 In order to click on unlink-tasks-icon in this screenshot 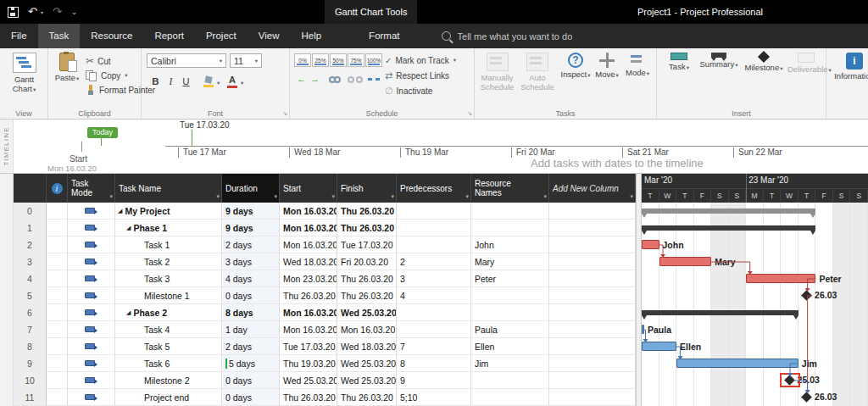, I will do `click(355, 80)`.